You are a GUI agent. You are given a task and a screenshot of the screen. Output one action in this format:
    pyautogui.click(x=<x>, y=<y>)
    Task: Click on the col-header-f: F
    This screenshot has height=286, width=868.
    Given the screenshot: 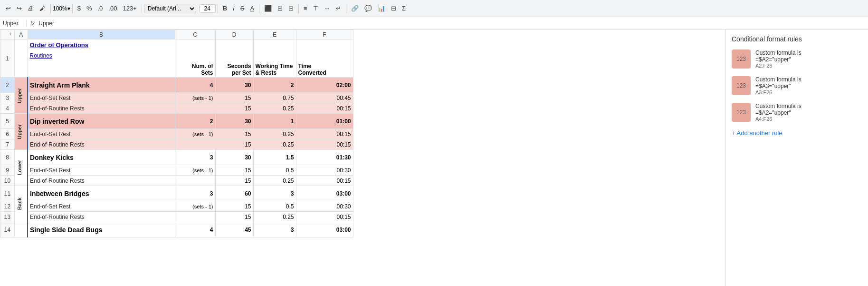 What is the action you would take?
    pyautogui.click(x=324, y=35)
    